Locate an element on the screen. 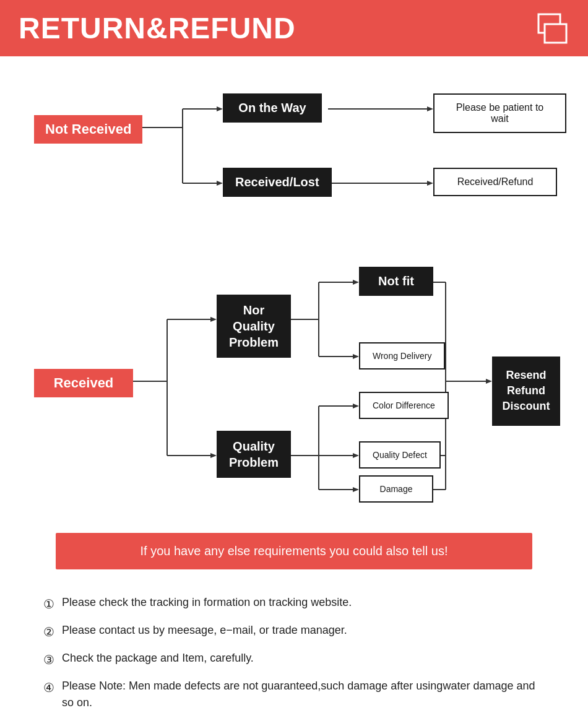 The image size is (588, 726). quality-defect-box: Quality Defect is located at coordinates (400, 455).